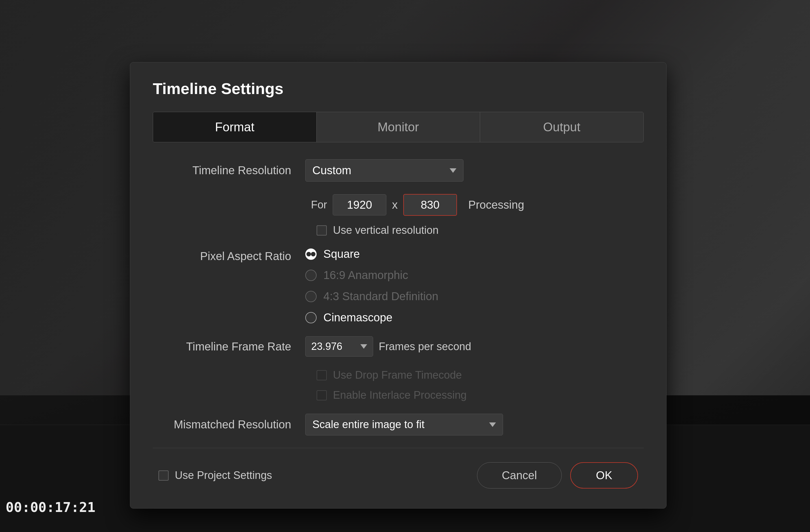  I want to click on use-project-settings-row: Use Project Settings, so click(318, 475).